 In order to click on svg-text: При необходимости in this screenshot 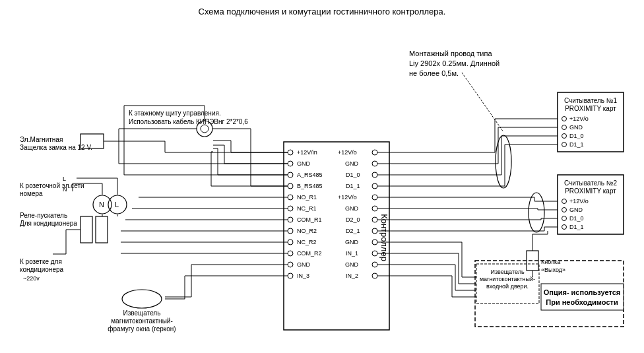, I will do `click(582, 302)`.